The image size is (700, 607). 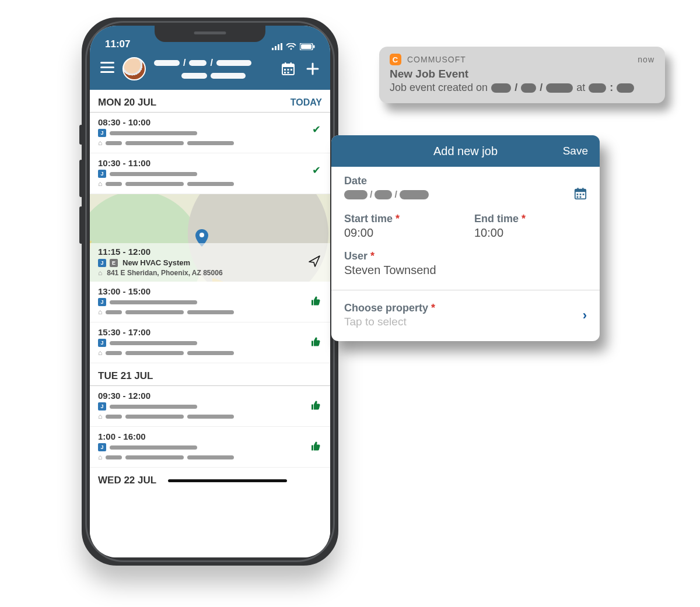 I want to click on end-time-label: End time, so click(x=496, y=219).